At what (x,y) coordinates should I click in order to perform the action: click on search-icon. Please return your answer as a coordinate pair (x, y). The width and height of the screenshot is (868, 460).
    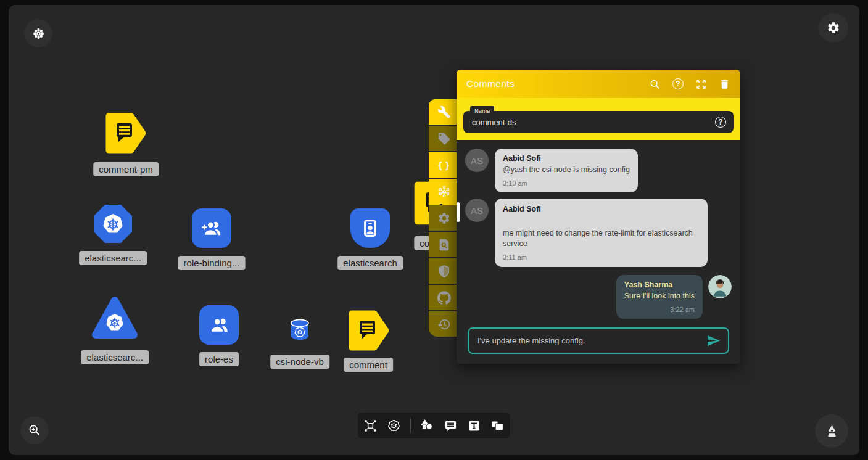
    Looking at the image, I should click on (655, 84).